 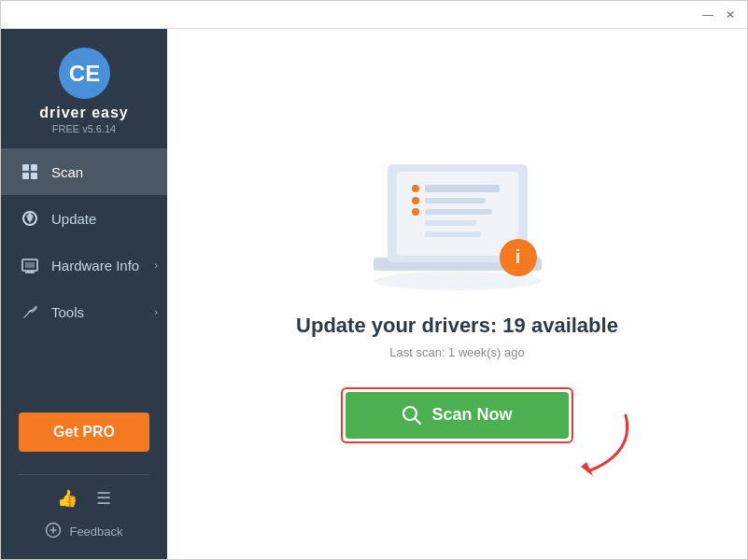 What do you see at coordinates (518, 258) in the screenshot?
I see `info-badge-icon: i` at bounding box center [518, 258].